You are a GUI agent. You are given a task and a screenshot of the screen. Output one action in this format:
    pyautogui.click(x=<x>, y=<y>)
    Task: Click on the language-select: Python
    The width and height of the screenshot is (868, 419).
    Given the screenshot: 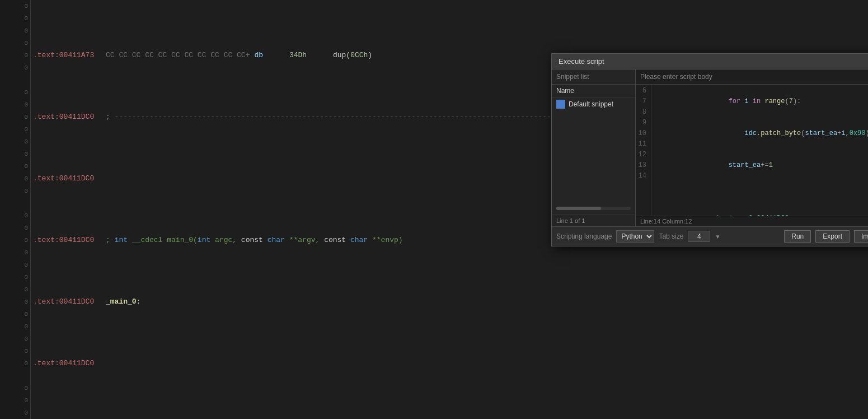 What is the action you would take?
    pyautogui.click(x=635, y=236)
    